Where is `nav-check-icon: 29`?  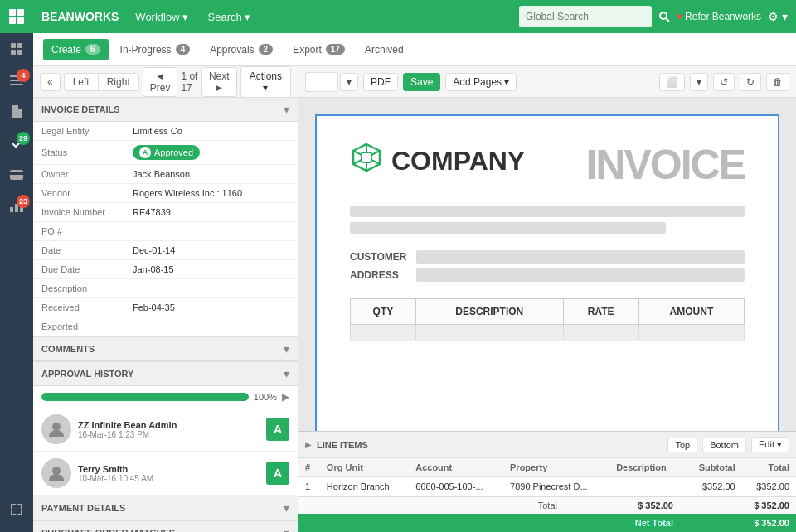
nav-check-icon: 29 is located at coordinates (17, 143).